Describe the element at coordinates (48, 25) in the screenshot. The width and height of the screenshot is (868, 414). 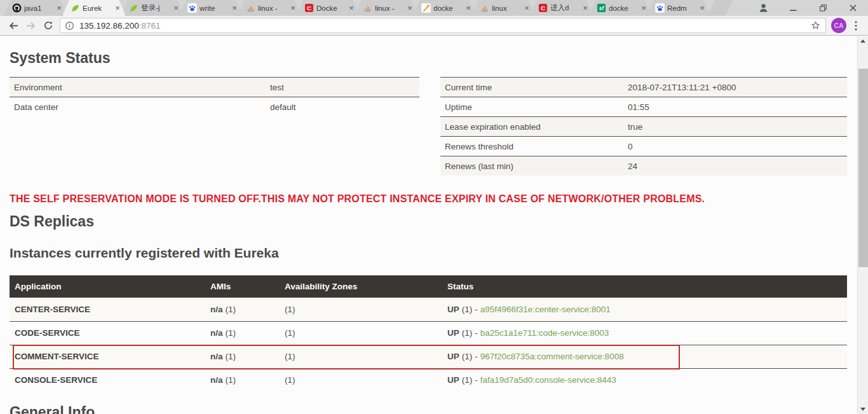
I see `refresh-button` at that location.